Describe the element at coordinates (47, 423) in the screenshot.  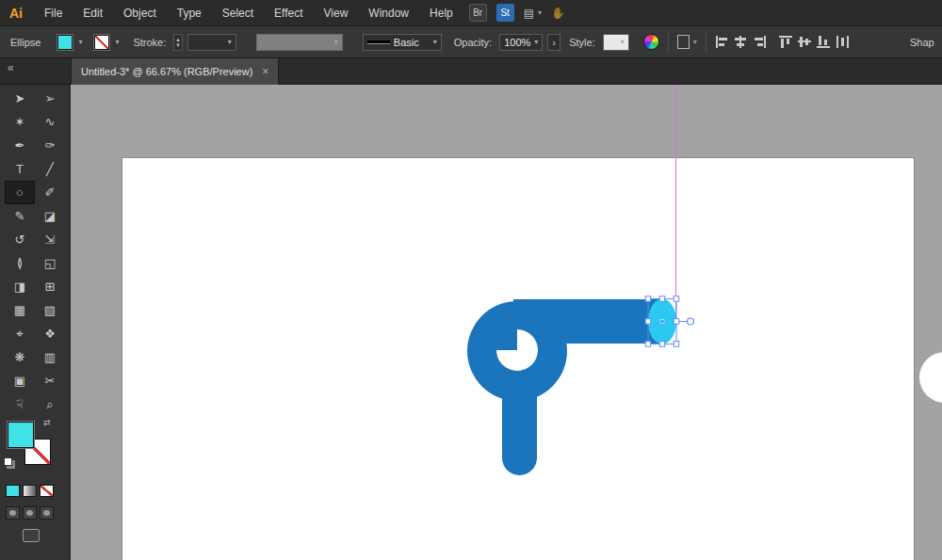
I see `swap-fill-stroke-icon: ⇄` at that location.